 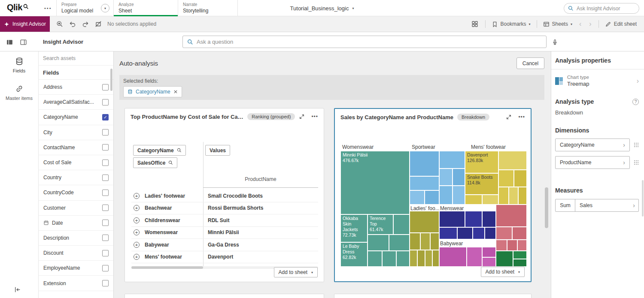 What do you see at coordinates (375, 183) in the screenshot?
I see `treemap-cell-minnki-p-lsii: Minnki Pälsii476.67k` at bounding box center [375, 183].